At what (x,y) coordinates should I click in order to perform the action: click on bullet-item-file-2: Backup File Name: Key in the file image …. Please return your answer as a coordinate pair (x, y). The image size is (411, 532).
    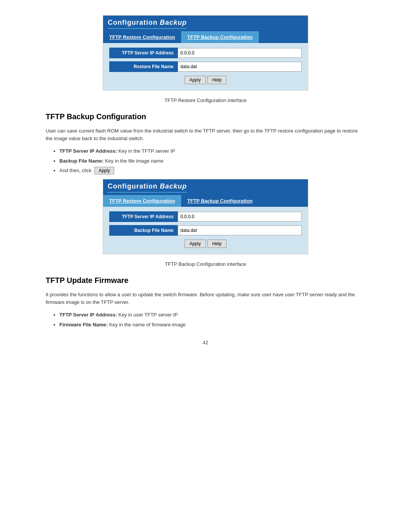
    Looking at the image, I should click on (212, 161).